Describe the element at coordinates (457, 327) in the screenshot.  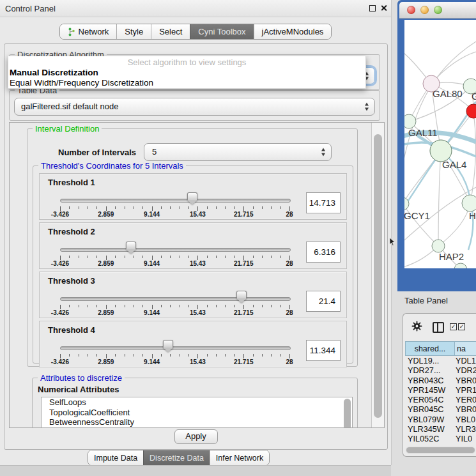
I see `column-checkboxes: ✓ ✓` at that location.